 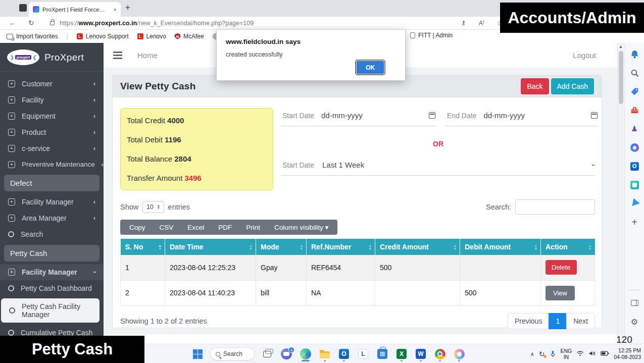 What do you see at coordinates (431, 35) in the screenshot?
I see `bookmark-fitt-admin: FITT | Admin` at bounding box center [431, 35].